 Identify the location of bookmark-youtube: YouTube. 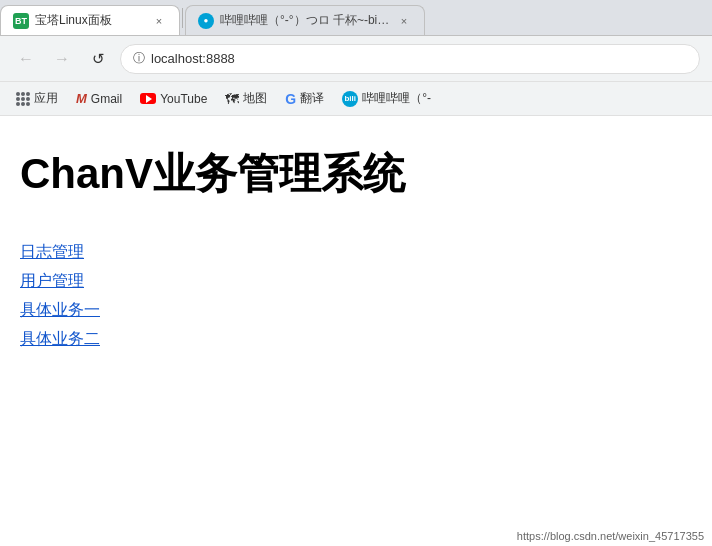
(174, 99).